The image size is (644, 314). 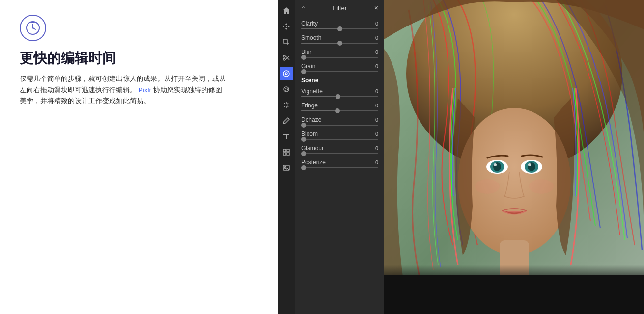 I want to click on fringe-label: Fringe, so click(x=309, y=105).